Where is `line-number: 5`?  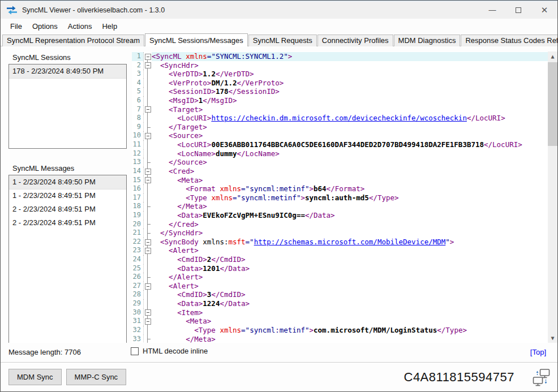
line-number: 5 is located at coordinates (138, 92).